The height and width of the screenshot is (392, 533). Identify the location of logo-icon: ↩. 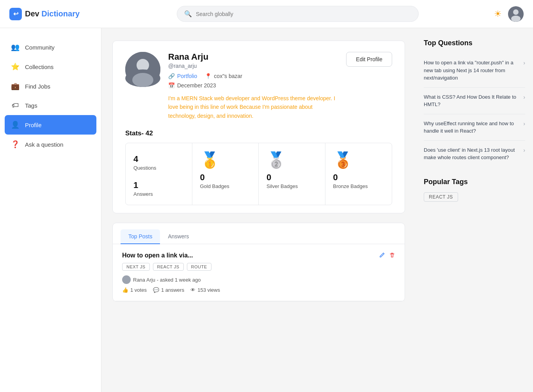
(16, 14).